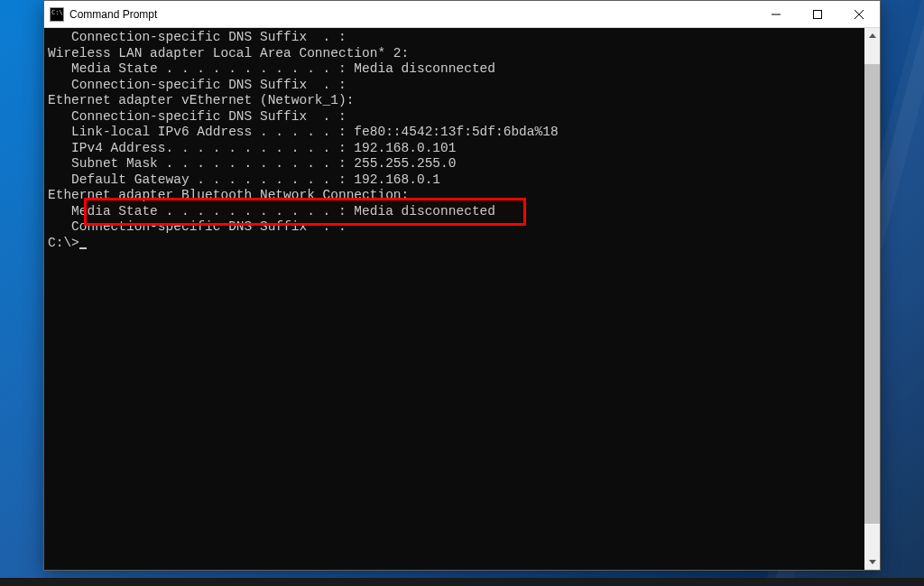  Describe the element at coordinates (457, 181) in the screenshot. I see `console-line: Default Gateway . . . . . . . . . : 192.…` at that location.